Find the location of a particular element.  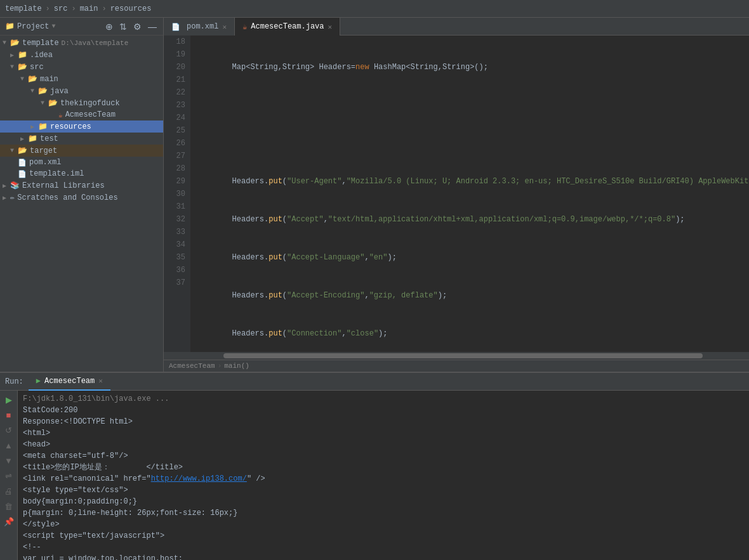

tree-item-extlibs: ▶ 📚 External Libraries is located at coordinates (81, 185).